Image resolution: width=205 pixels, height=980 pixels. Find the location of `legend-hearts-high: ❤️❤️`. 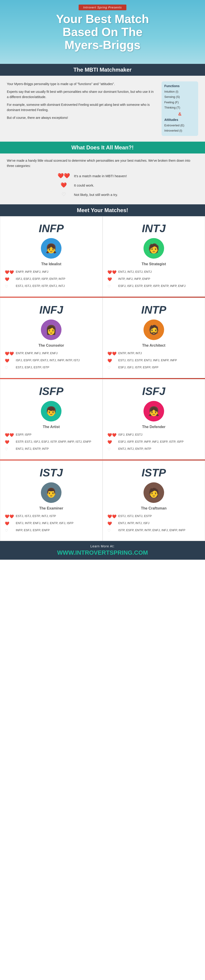

legend-hearts-high: ❤️❤️ is located at coordinates (64, 176).